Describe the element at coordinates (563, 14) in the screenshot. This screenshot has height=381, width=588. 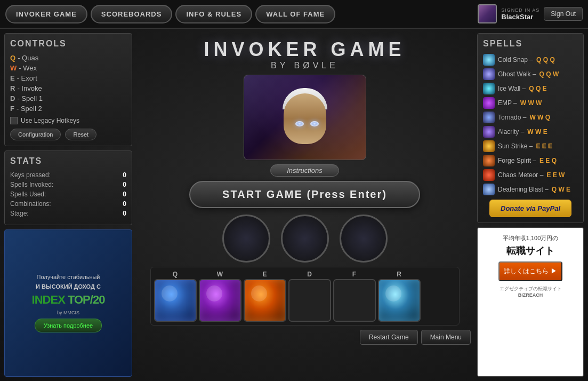
I see `sign-out-button: Sign Out` at that location.